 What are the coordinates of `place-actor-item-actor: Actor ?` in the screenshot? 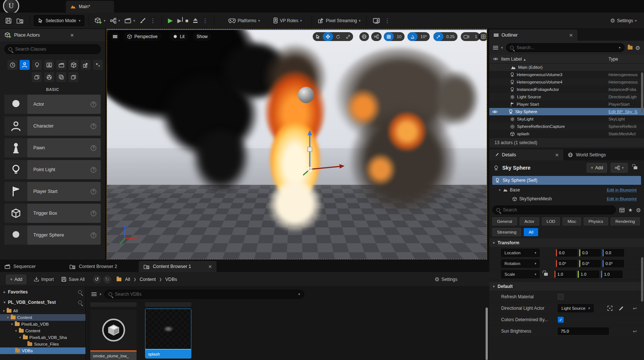 It's located at (53, 104).